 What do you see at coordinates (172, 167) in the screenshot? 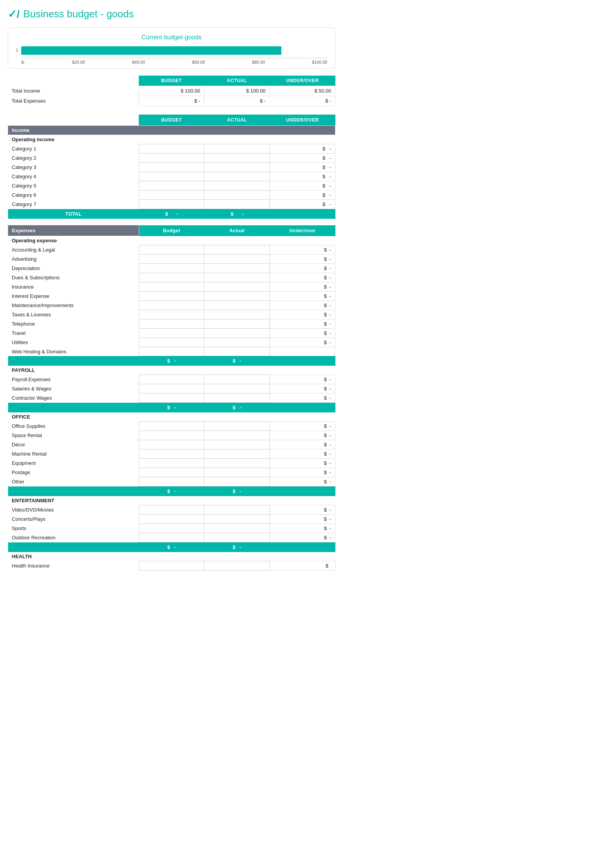
I see `income-table: BUDGET ACTUAL UNDER/OVER Income Operatin…` at bounding box center [172, 167].